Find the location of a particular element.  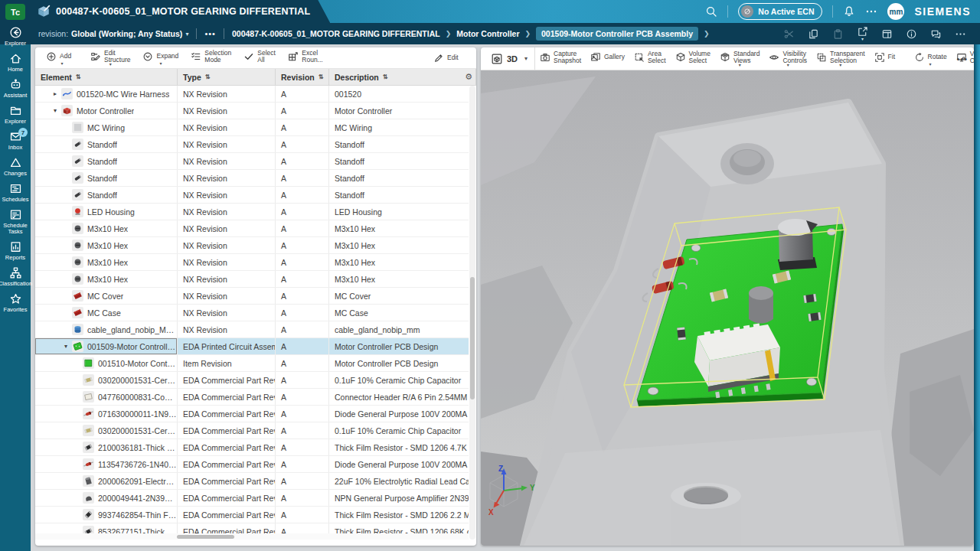

gallery-button: Gallery is located at coordinates (608, 58).